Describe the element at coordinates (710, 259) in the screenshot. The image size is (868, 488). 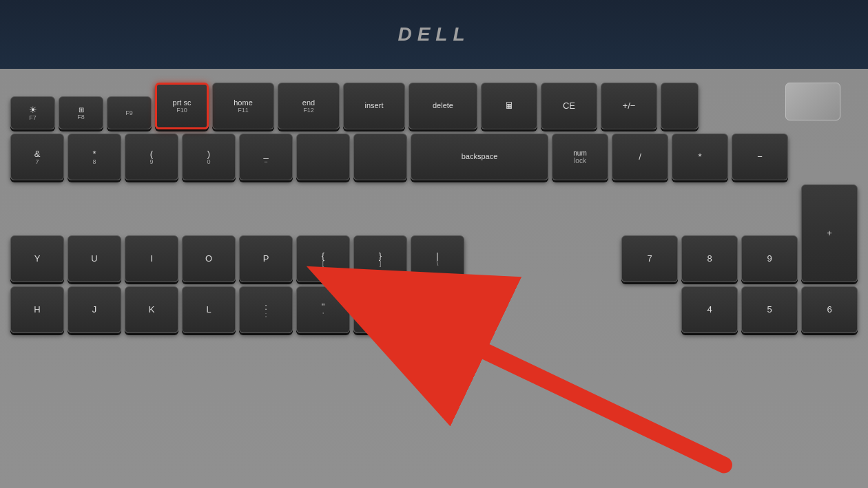
I see `key-num8: 8` at that location.